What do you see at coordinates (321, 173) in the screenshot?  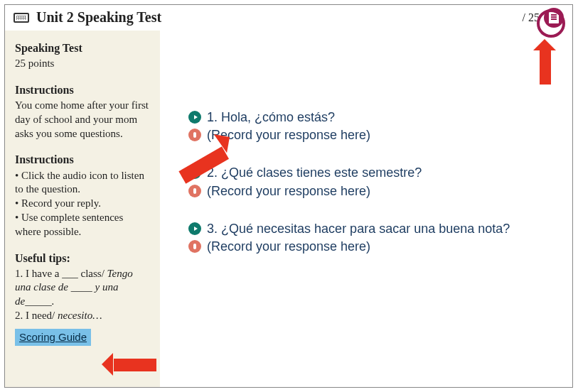 I see `question-prompt: ¿Qué clases tienes este semestre?` at bounding box center [321, 173].